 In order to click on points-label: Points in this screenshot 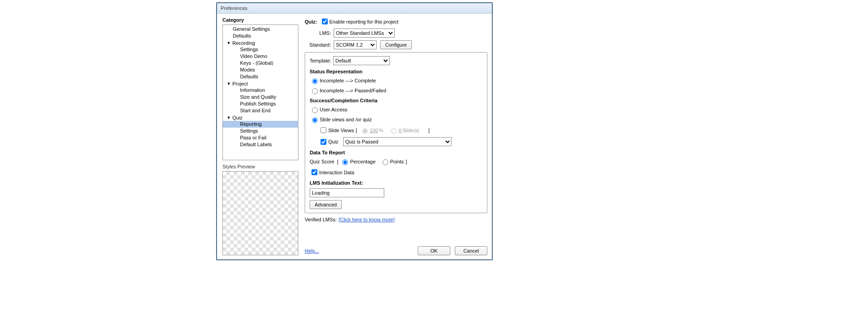, I will do `click(397, 162)`.